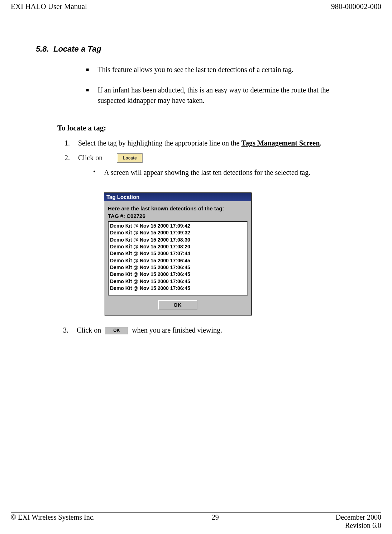 The height and width of the screenshot is (534, 392). I want to click on footer-date: December 2000, so click(358, 518).